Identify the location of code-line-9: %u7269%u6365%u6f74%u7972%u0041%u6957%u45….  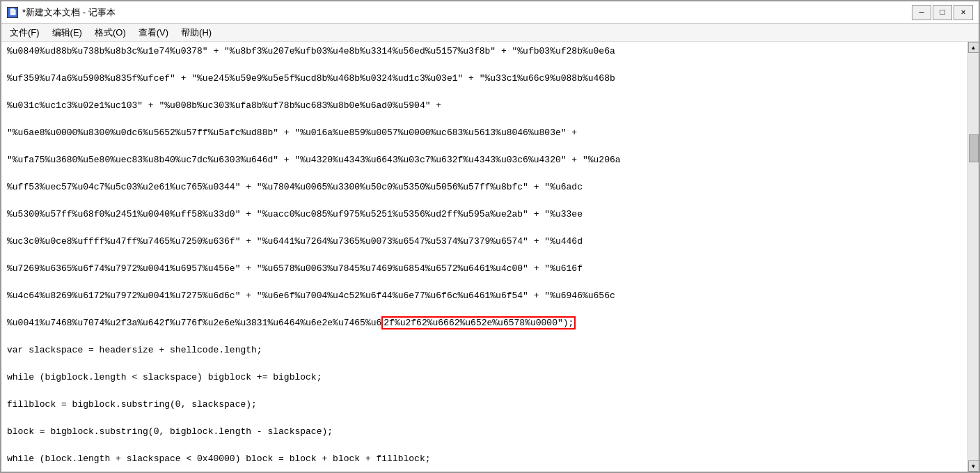
(484, 269).